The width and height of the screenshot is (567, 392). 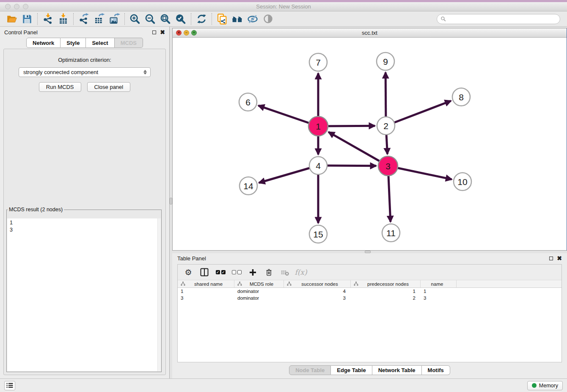 What do you see at coordinates (206, 298) in the screenshot?
I see `cell-shared-name: 3` at bounding box center [206, 298].